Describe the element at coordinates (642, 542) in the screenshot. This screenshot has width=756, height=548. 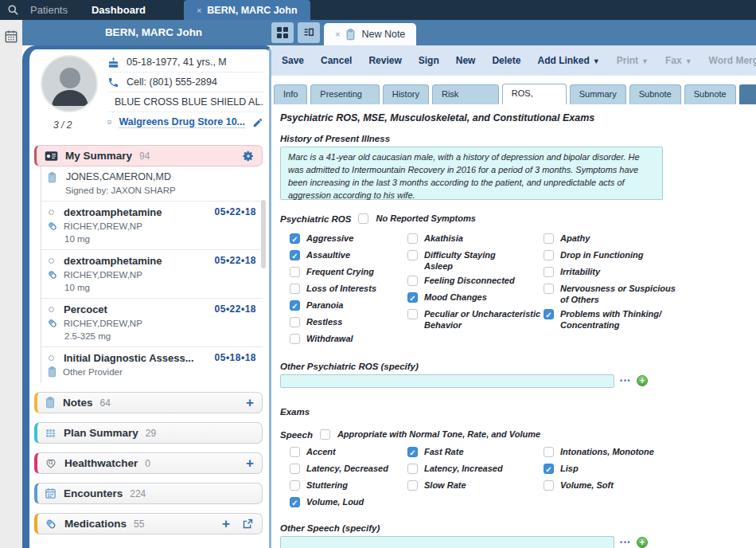
I see `add-green-button: +` at that location.